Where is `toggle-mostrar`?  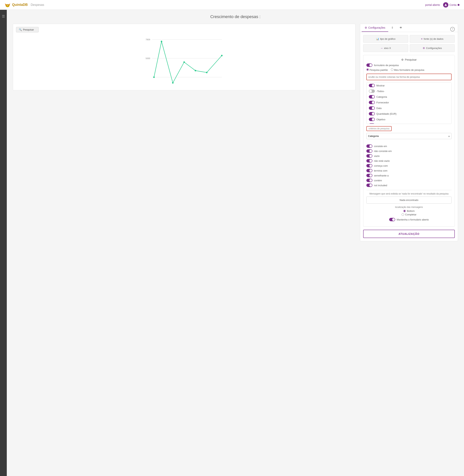
toggle-mostrar is located at coordinates (372, 85).